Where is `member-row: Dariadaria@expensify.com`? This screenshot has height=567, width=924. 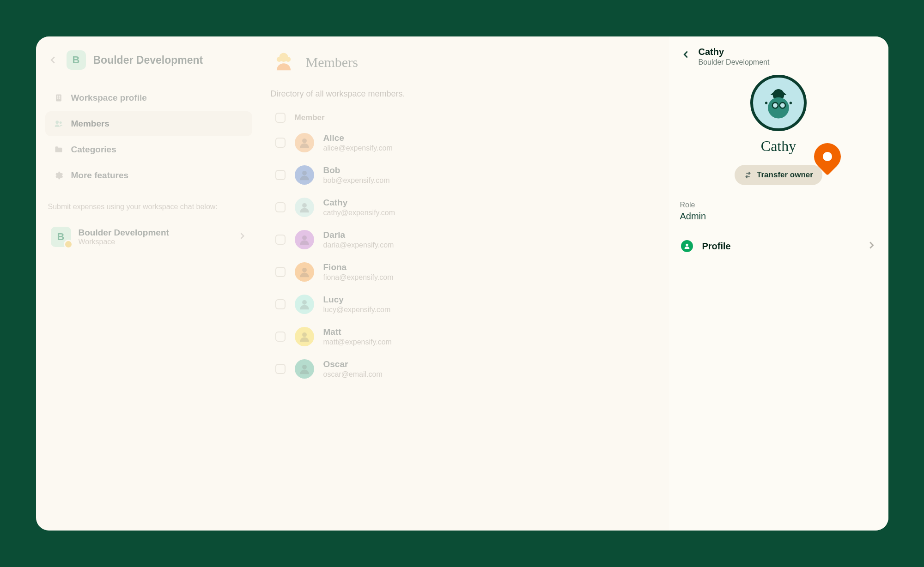 member-row: Dariadaria@expensify.com is located at coordinates (463, 240).